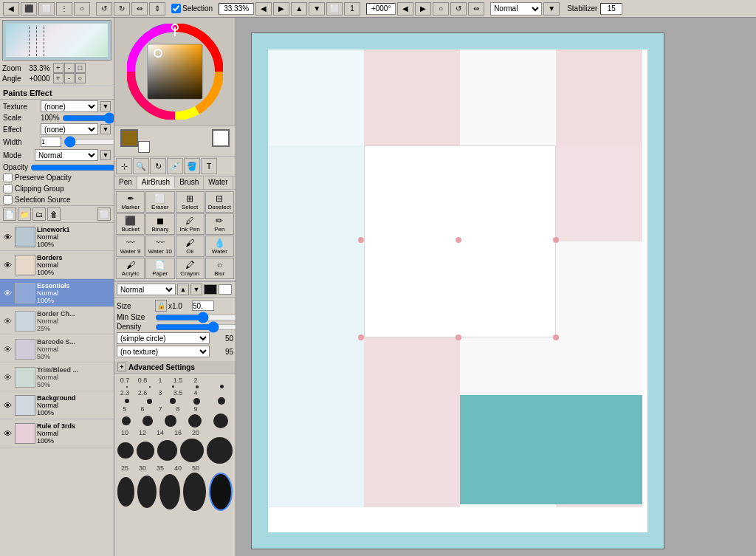 Image resolution: width=756 pixels, height=556 pixels. I want to click on scale-slider, so click(89, 118).